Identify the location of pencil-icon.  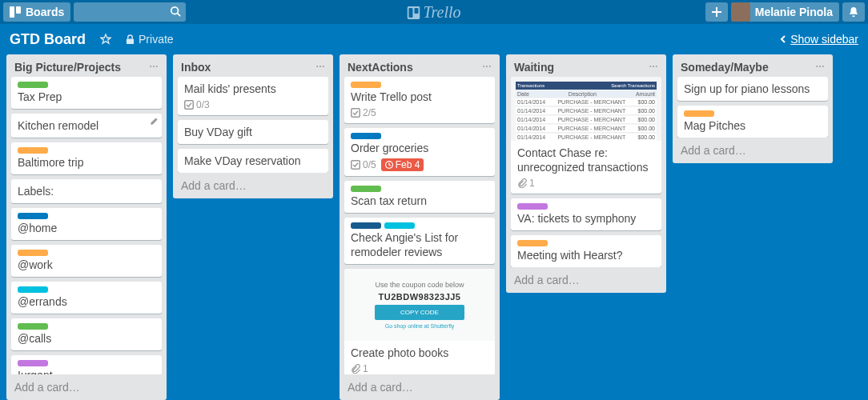
(154, 122).